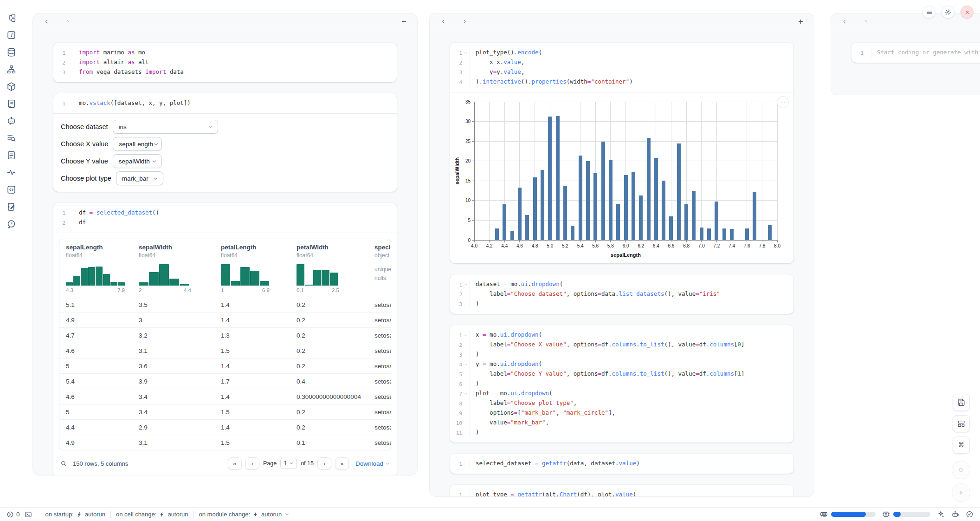 The image size is (980, 521). What do you see at coordinates (165, 127) in the screenshot?
I see `choose-dataset-select: iris` at bounding box center [165, 127].